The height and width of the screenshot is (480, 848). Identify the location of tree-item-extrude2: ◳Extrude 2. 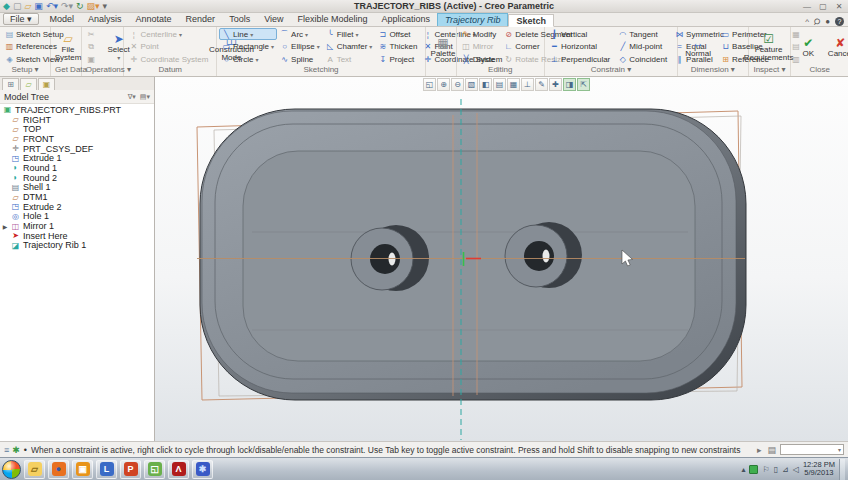
(77, 207).